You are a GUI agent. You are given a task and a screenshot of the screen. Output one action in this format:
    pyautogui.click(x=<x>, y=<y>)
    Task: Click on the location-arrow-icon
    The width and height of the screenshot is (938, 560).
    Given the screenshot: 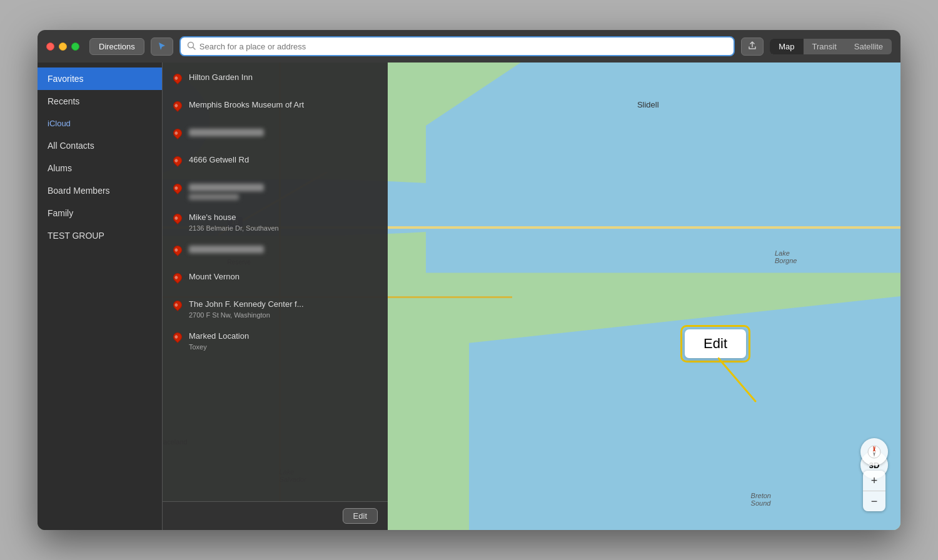 What is the action you would take?
    pyautogui.click(x=162, y=46)
    